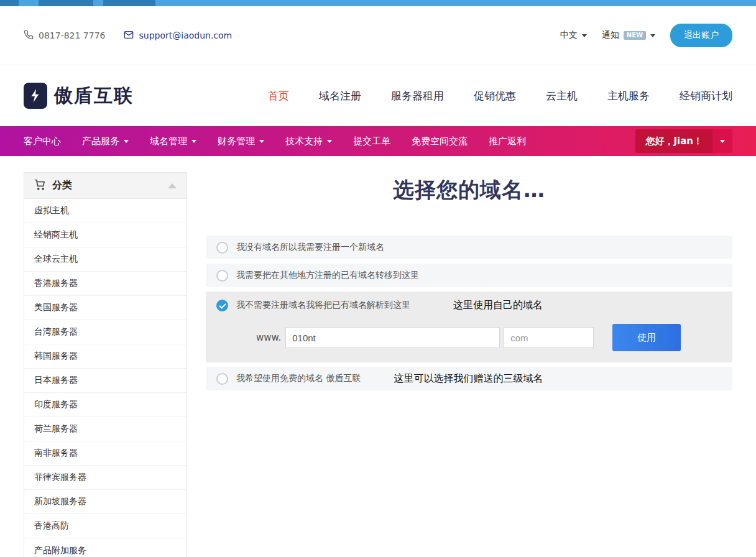 The height and width of the screenshot is (557, 756). Describe the element at coordinates (106, 364) in the screenshot. I see `category-sidebar: 分类 虚拟主机 经销商主机 全球云主机 香港服务器 美国服务器 台湾服务器 韩国…` at that location.